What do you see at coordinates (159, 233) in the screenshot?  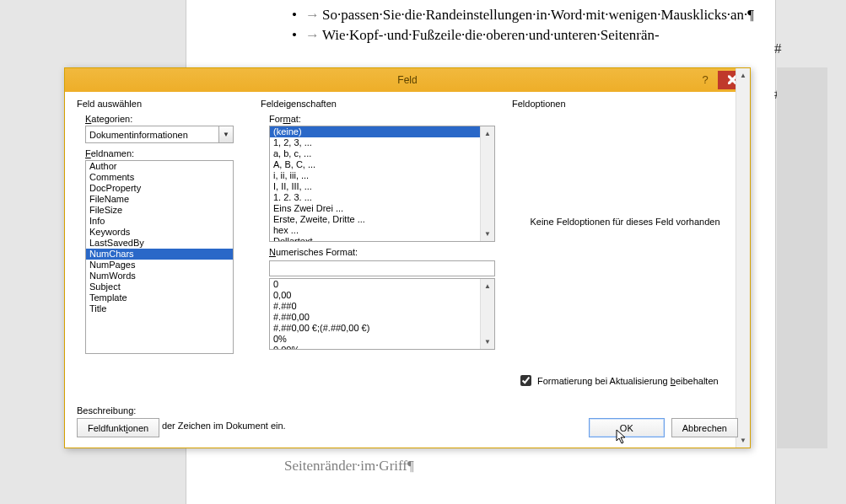 I see `list-item: Keywords` at bounding box center [159, 233].